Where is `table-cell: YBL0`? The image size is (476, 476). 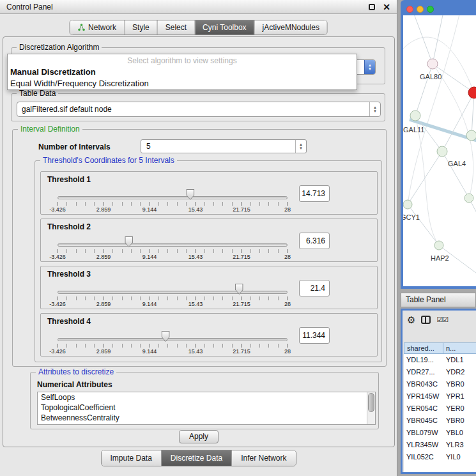 table-cell: YBL0 is located at coordinates (460, 433).